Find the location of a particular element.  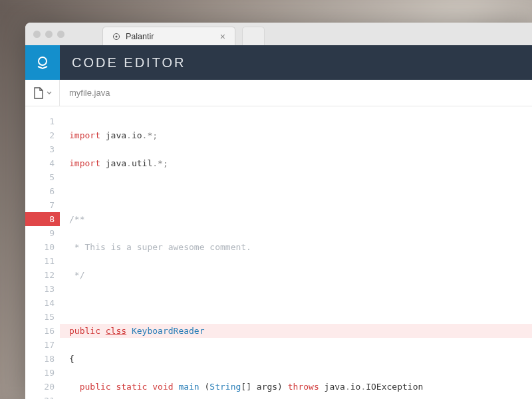

line-number: 8 is located at coordinates (43, 219).